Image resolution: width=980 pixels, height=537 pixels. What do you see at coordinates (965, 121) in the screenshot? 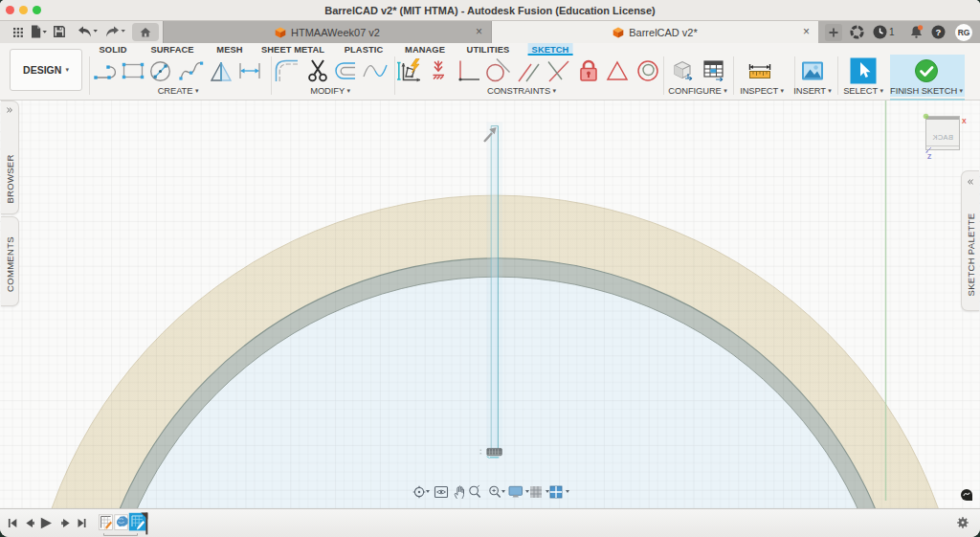
I see `axis-x-label: X` at bounding box center [965, 121].